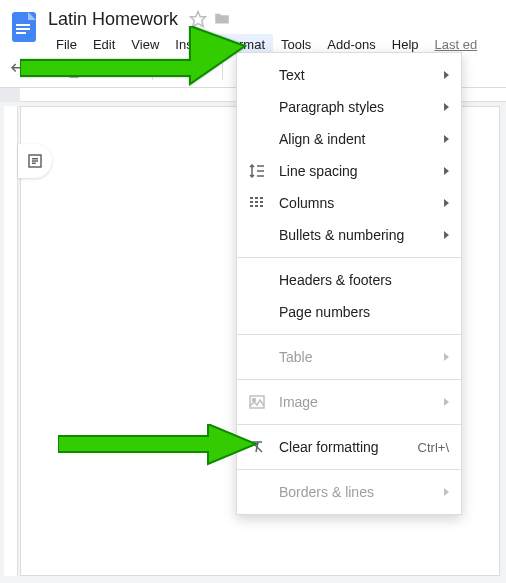  What do you see at coordinates (349, 203) in the screenshot?
I see `menu-columns: Columns` at bounding box center [349, 203].